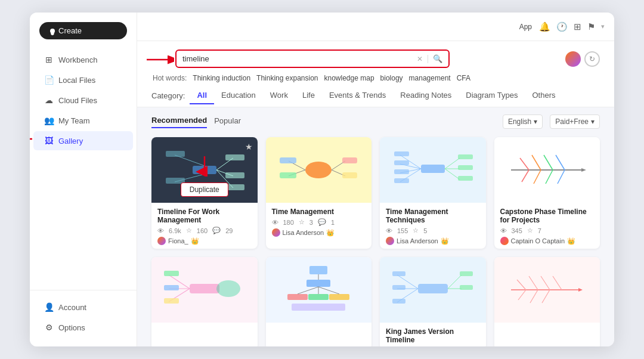 The height and width of the screenshot is (359, 644). Describe the element at coordinates (572, 27) in the screenshot. I see `topbar-icons: 🔔 🕐 ⊞ ⚑ ▾` at that location.